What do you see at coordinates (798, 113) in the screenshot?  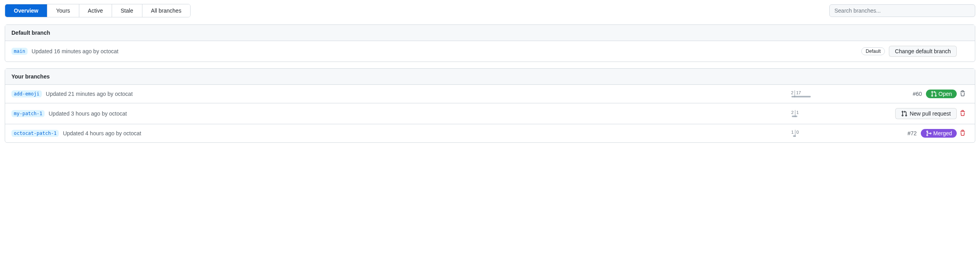 I see `ahead-count: 1` at bounding box center [798, 113].